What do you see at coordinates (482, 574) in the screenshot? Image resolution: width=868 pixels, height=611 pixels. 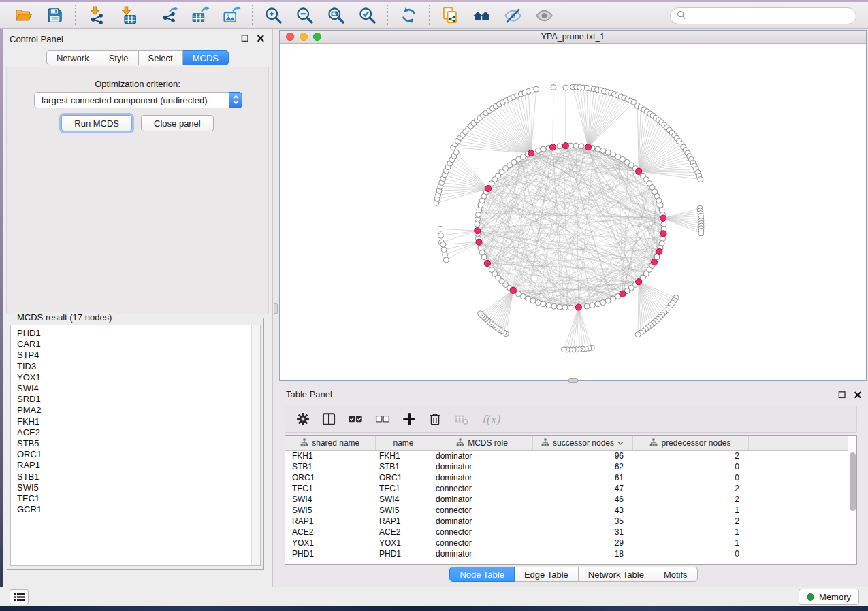 I see `tab-node-table: Node Table` at bounding box center [482, 574].